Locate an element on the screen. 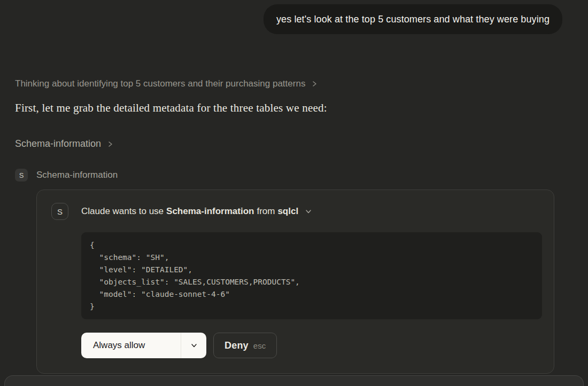 This screenshot has height=386, width=588. permission-server-name: sqlcl is located at coordinates (288, 211).